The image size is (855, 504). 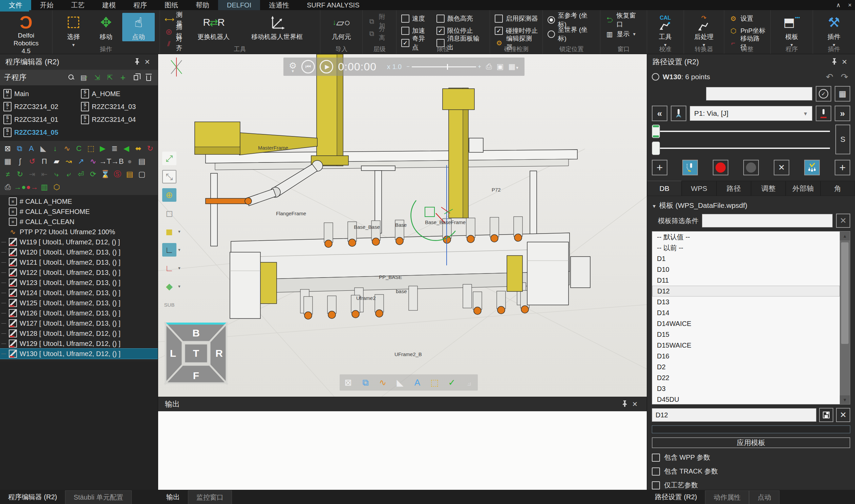 What do you see at coordinates (823, 94) in the screenshot?
I see `confirm-point-button: ✓` at bounding box center [823, 94].